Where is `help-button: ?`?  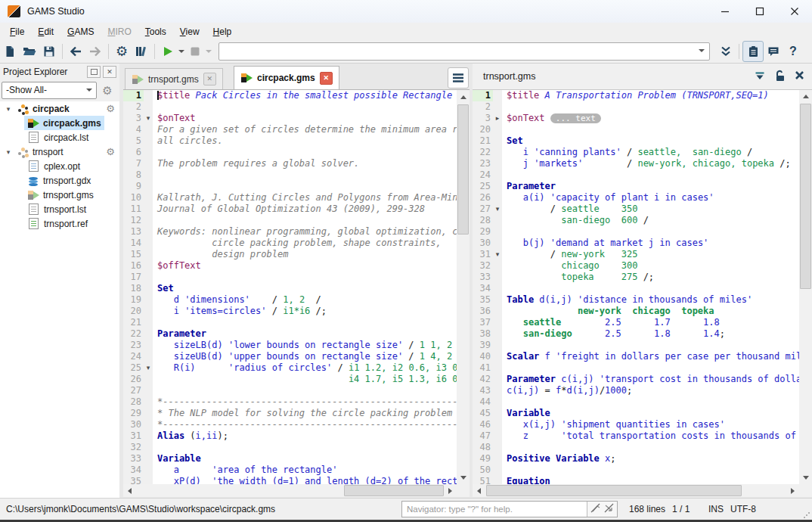
help-button: ? is located at coordinates (793, 51).